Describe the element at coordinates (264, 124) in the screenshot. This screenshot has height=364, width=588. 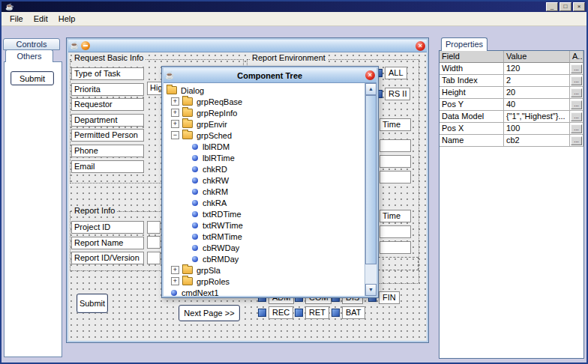
I see `tree-node-grpEnvir: +grpEnvir` at that location.